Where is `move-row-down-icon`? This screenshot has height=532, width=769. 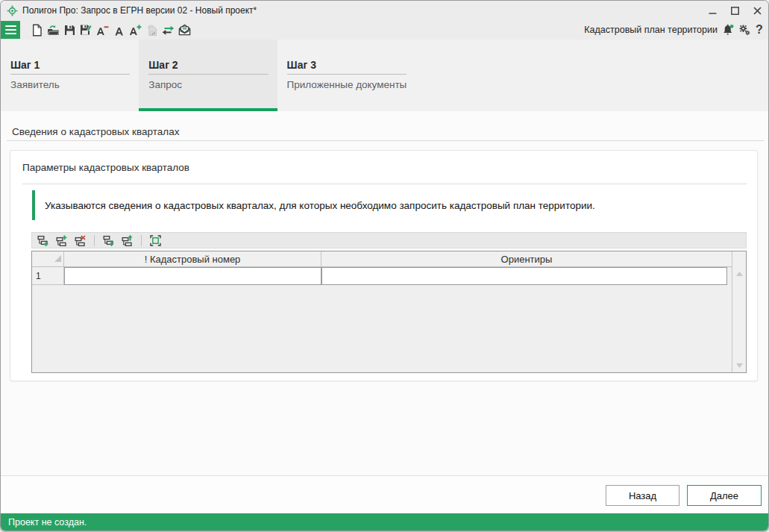
move-row-down-icon is located at coordinates (109, 240).